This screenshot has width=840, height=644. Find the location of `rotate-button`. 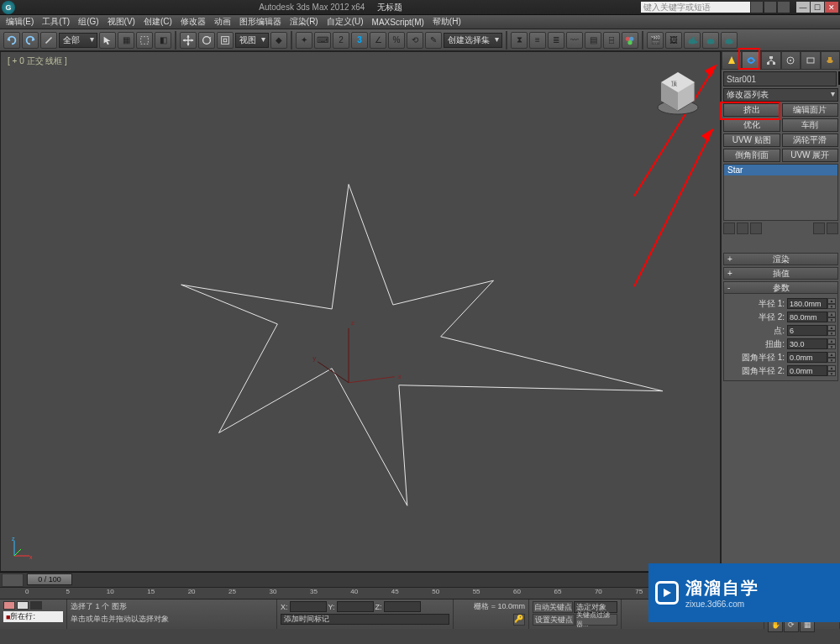

rotate-button is located at coordinates (207, 40).